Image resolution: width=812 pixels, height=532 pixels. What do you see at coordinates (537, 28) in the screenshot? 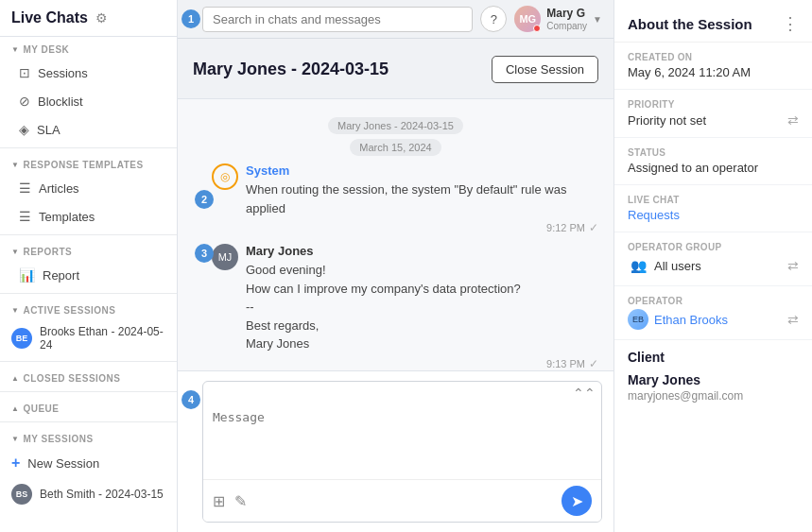
I see `user-status-dot` at bounding box center [537, 28].